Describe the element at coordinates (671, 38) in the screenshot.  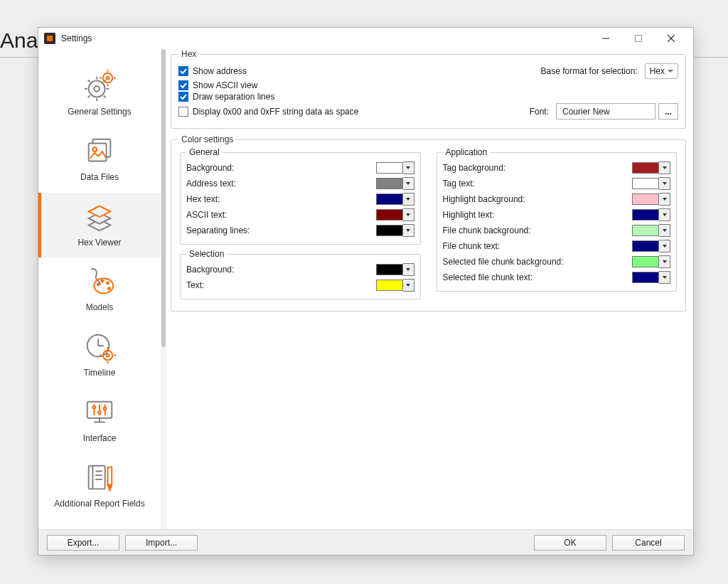
I see `close-icon` at that location.